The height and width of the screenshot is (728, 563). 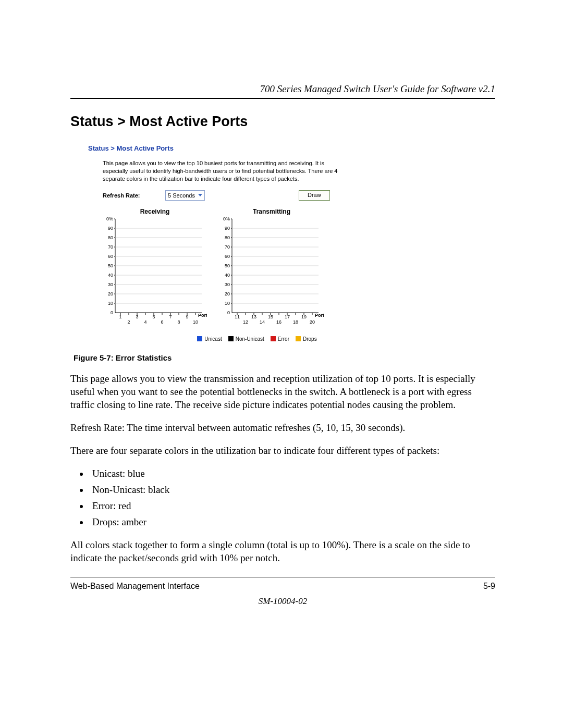 What do you see at coordinates (246, 339) in the screenshot?
I see `legend-non-unicast: Non-Unicast` at bounding box center [246, 339].